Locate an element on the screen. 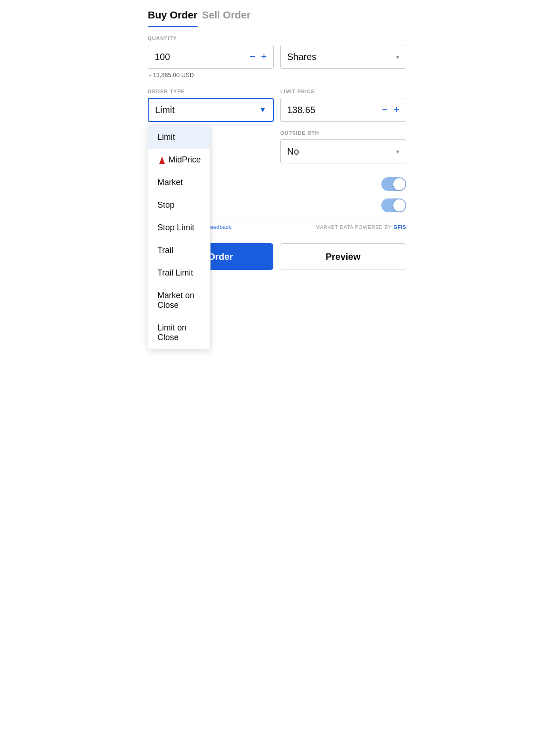 The width and height of the screenshot is (554, 756). quantity-increment-button: + is located at coordinates (264, 57).